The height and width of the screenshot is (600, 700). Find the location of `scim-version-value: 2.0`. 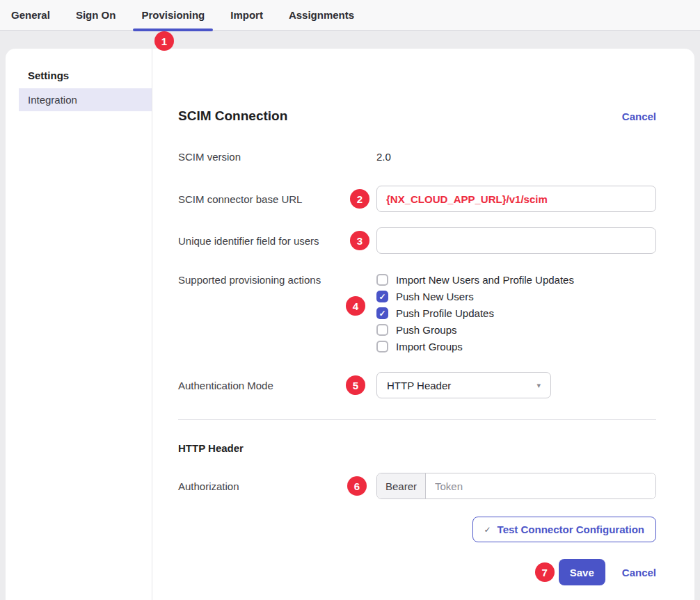

scim-version-value: 2.0 is located at coordinates (516, 157).